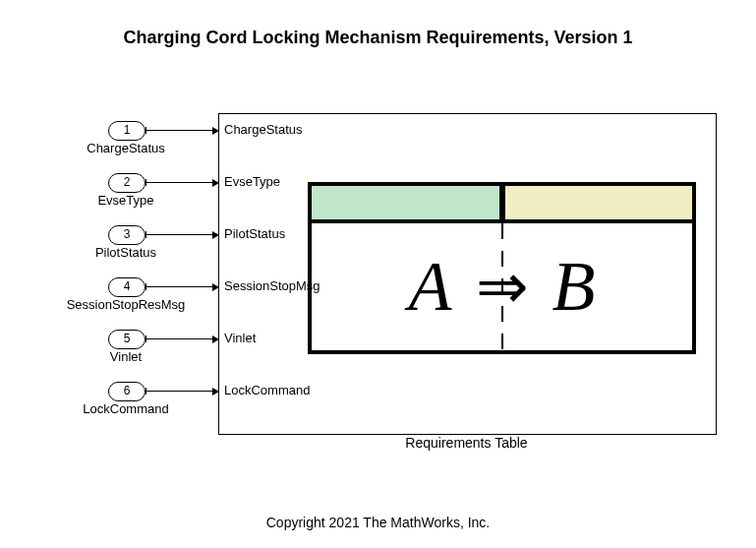 The height and width of the screenshot is (548, 756). I want to click on signal-wire-pilotstatus, so click(181, 234).